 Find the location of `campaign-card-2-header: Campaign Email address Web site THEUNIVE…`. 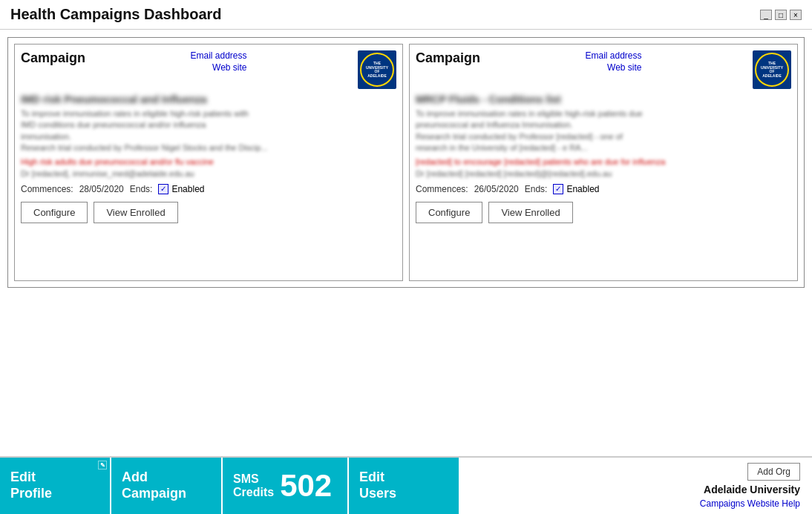

campaign-card-2-header: Campaign Email address Web site THEUNIVE… is located at coordinates (603, 70).